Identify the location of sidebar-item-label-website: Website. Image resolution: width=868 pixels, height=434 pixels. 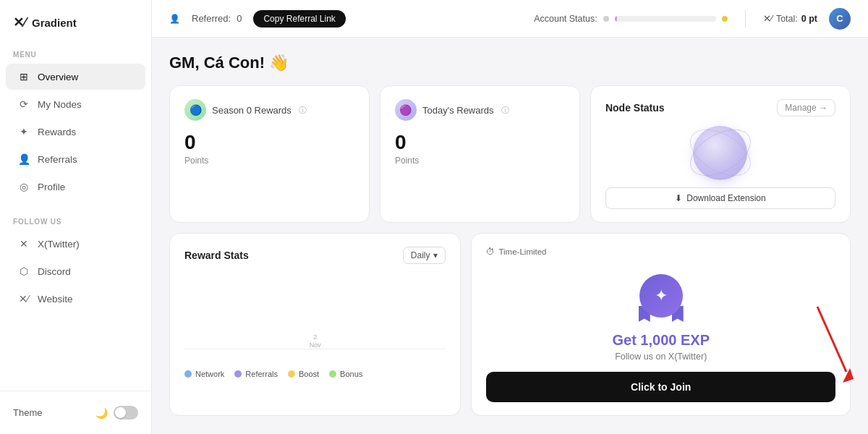
(55, 299).